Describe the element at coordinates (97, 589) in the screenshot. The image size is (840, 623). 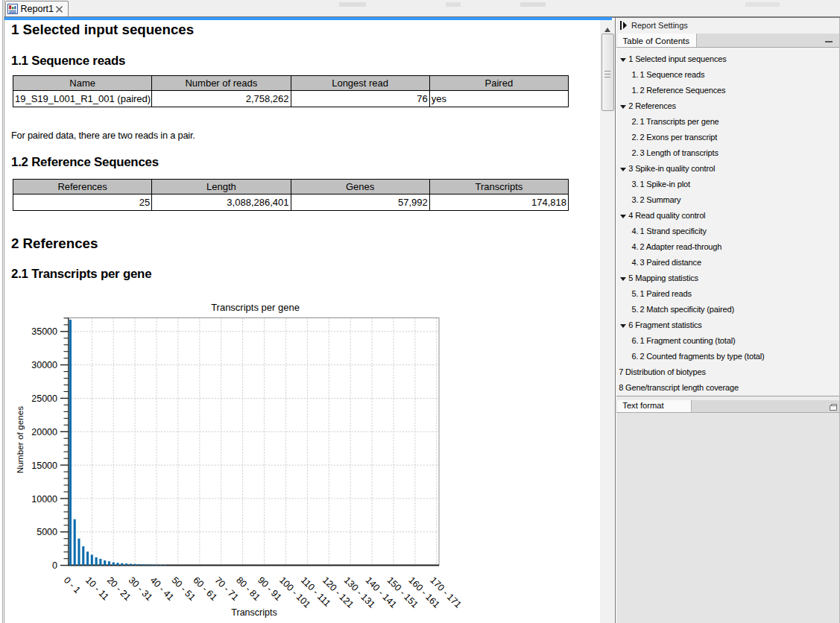
I see `svg-text: 10 - 11` at that location.